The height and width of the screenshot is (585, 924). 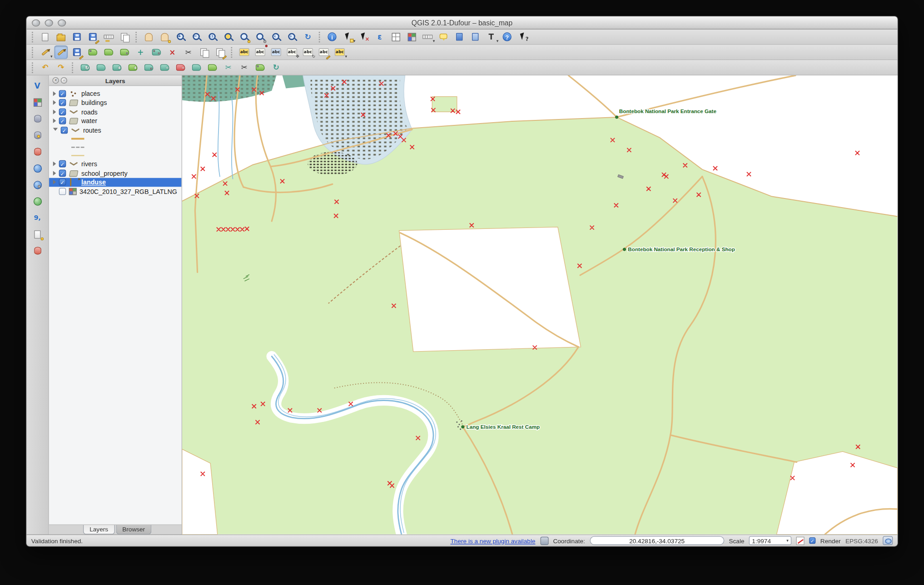 What do you see at coordinates (37, 168) in the screenshot?
I see `add-wms-layer-button` at bounding box center [37, 168].